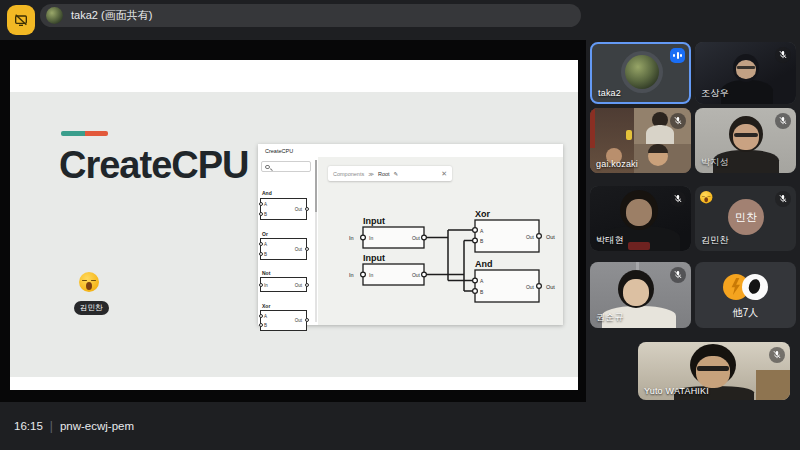 The height and width of the screenshot is (450, 800). Describe the element at coordinates (279, 151) in the screenshot. I see `editor-title: CreateCPU` at that location.